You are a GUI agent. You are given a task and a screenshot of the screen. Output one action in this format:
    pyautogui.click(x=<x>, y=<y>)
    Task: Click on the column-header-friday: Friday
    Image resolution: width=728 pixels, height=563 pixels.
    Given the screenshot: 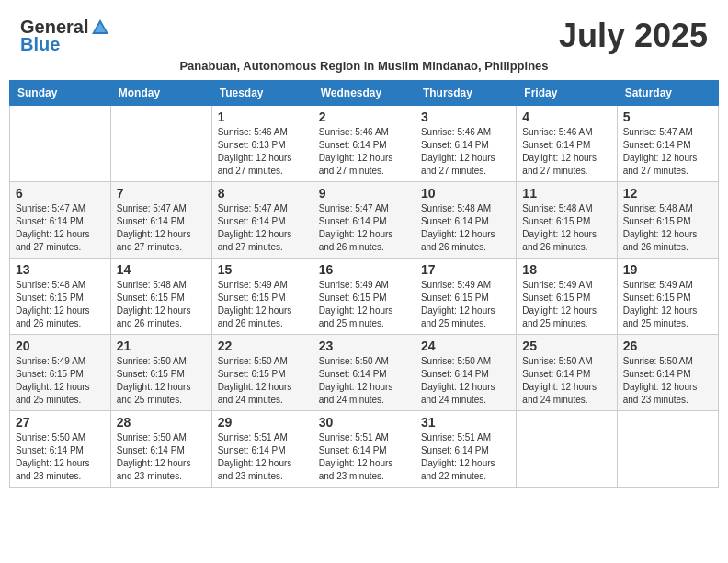 What is the action you would take?
    pyautogui.click(x=566, y=94)
    